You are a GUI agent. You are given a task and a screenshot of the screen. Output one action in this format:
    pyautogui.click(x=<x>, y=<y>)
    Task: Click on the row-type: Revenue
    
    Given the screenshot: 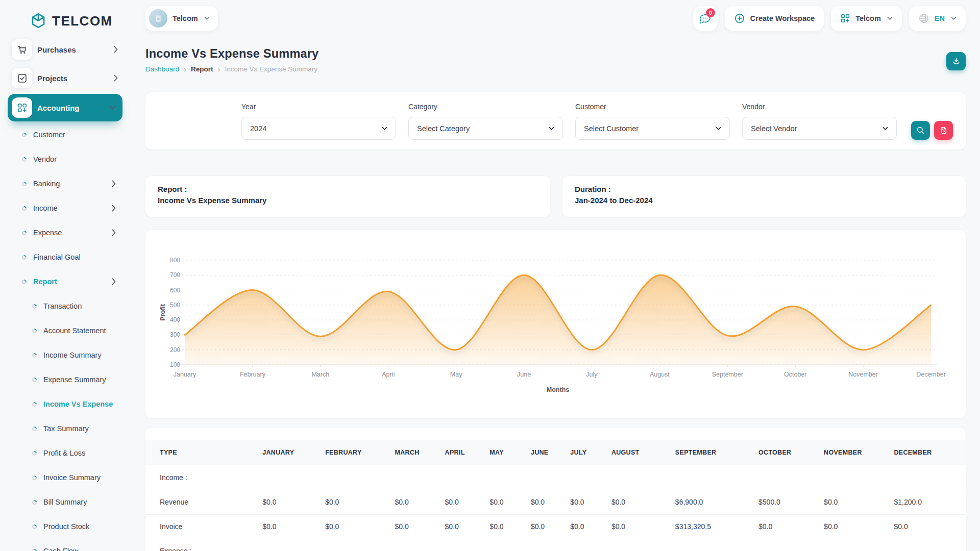 What is the action you would take?
    pyautogui.click(x=204, y=502)
    